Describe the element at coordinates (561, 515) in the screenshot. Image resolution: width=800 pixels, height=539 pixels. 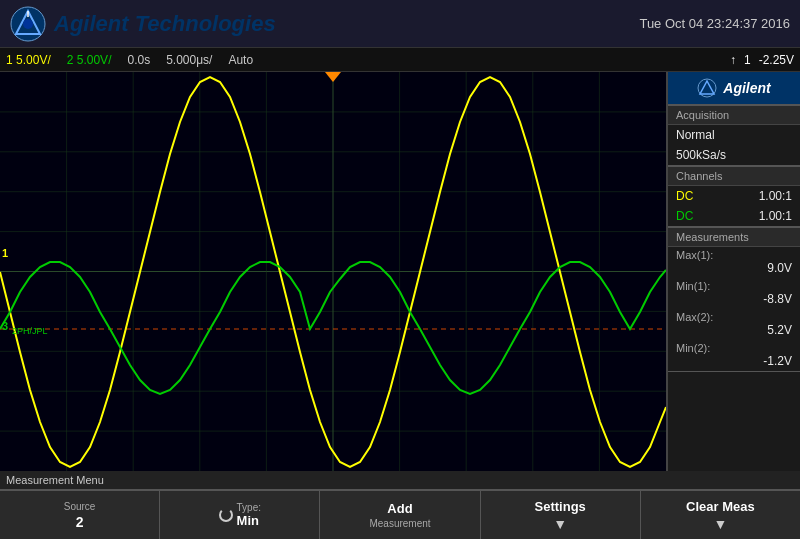
I see `settings-button: Settings ▼` at that location.